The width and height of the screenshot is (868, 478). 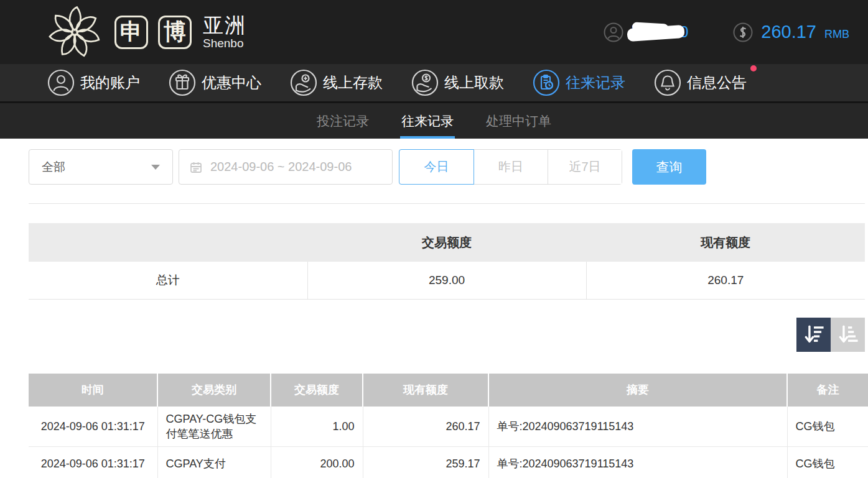 I want to click on tab-transaction-records: 往来记录, so click(x=427, y=121).